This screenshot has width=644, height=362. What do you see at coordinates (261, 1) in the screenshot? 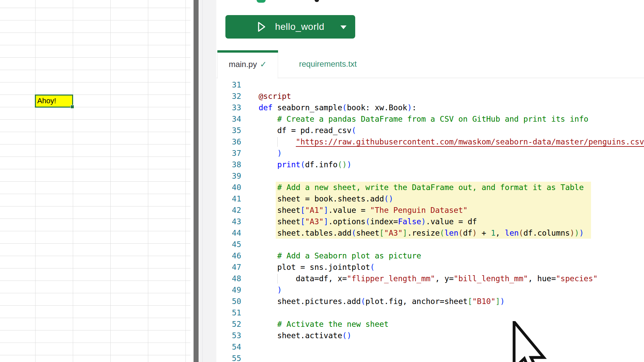
I see `logo-green-partial-icon` at bounding box center [261, 1].